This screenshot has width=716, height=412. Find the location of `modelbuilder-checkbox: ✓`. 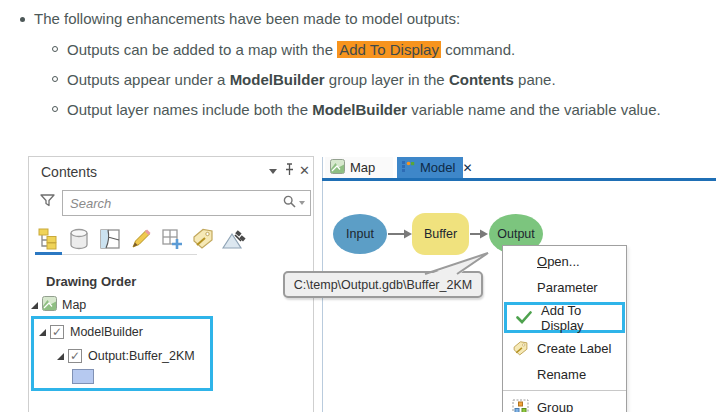

modelbuilder-checkbox: ✓ is located at coordinates (57, 332).